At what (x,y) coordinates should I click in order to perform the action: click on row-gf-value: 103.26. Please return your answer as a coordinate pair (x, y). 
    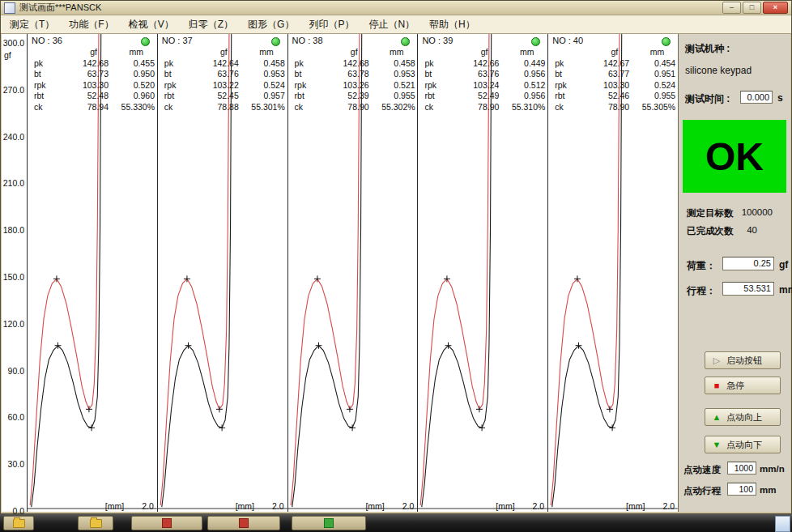
    Looking at the image, I should click on (341, 86).